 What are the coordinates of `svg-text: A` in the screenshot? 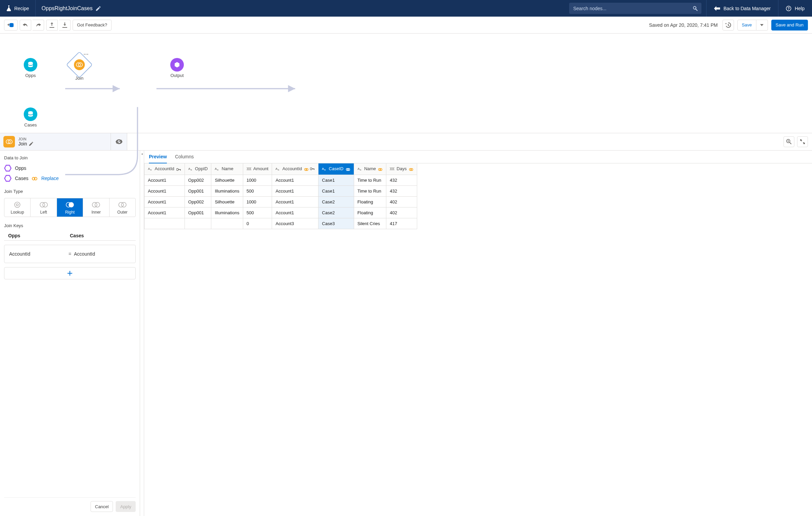 It's located at (189, 169).